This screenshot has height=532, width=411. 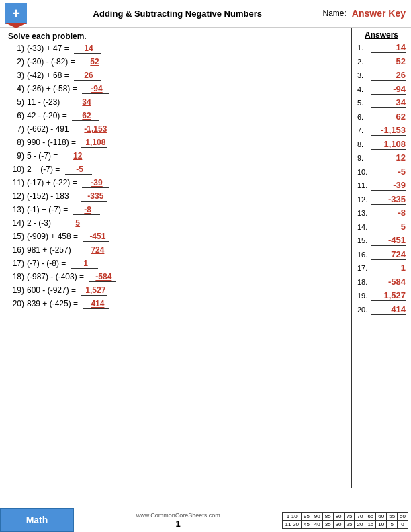 I want to click on score-value: 15, so click(x=371, y=524).